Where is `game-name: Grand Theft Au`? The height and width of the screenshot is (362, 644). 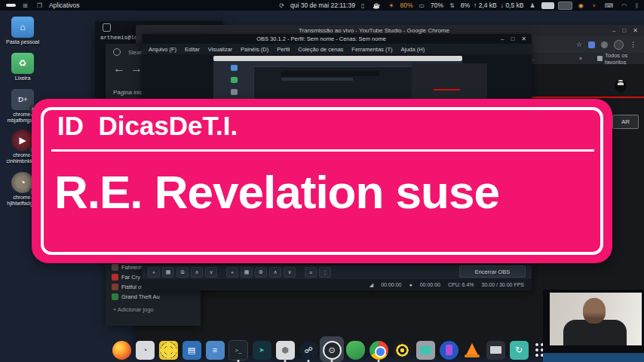 game-name: Grand Theft Au is located at coordinates (140, 297).